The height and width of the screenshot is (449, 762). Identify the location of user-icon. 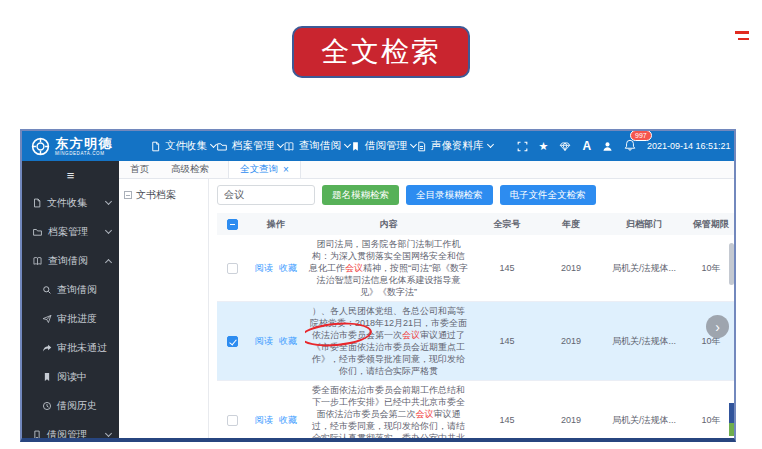
(608, 146).